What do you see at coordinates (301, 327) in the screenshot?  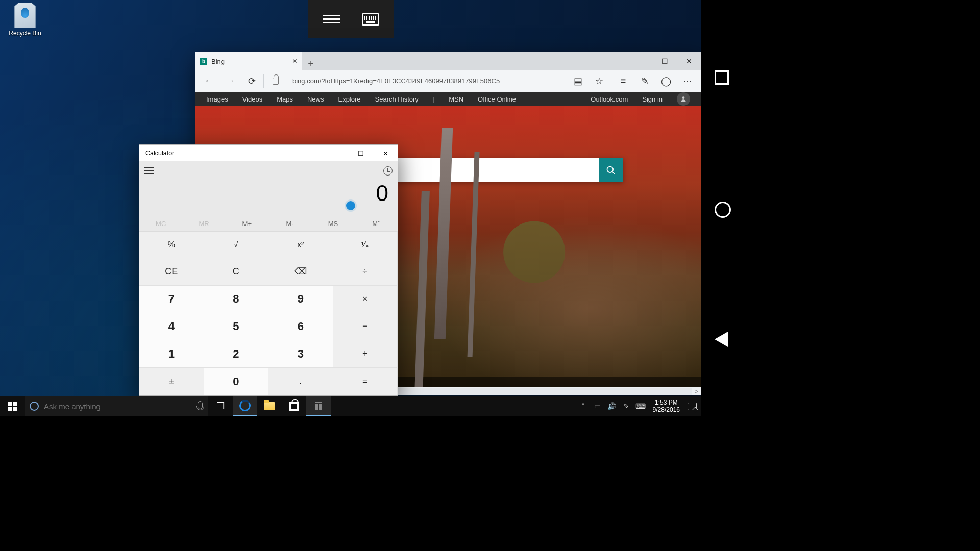 I see `key-6: 6` at bounding box center [301, 327].